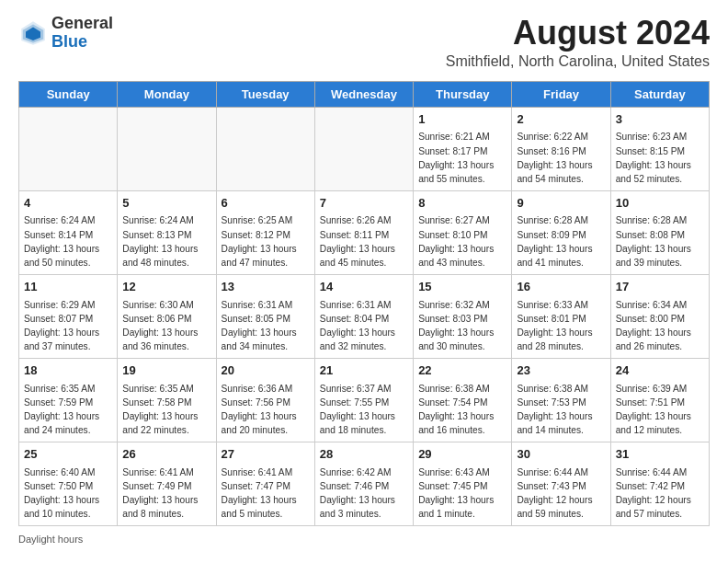 The image size is (728, 563). Describe the element at coordinates (33, 33) in the screenshot. I see `logo-icon` at that location.